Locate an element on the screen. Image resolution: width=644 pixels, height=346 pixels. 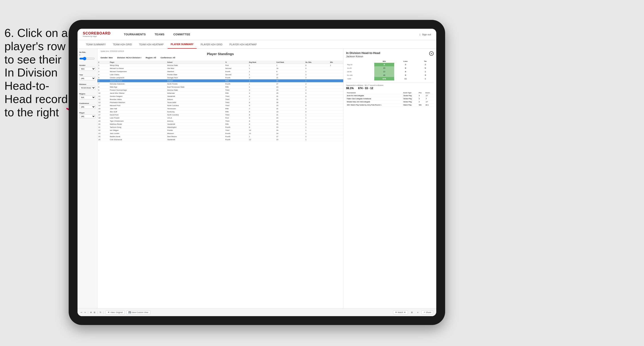
cell-reg: 9 is located at coordinates (262, 118).